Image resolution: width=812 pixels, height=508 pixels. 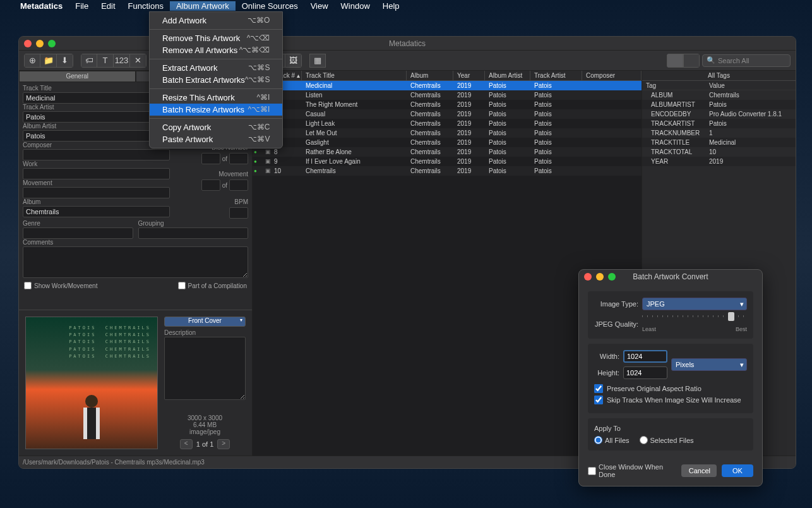 I want to click on th-year: Year, so click(x=469, y=76).